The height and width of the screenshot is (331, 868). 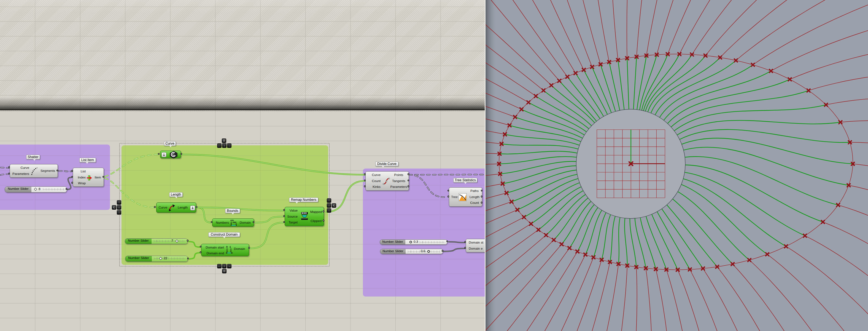 I want to click on svg-text: 1, so click(x=230, y=247).